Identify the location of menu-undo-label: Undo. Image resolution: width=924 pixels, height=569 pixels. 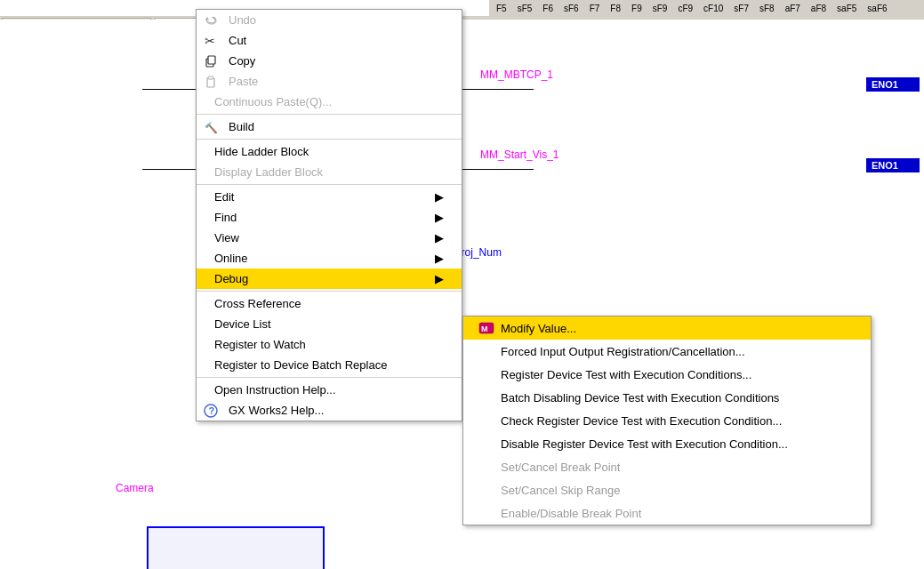
(242, 20).